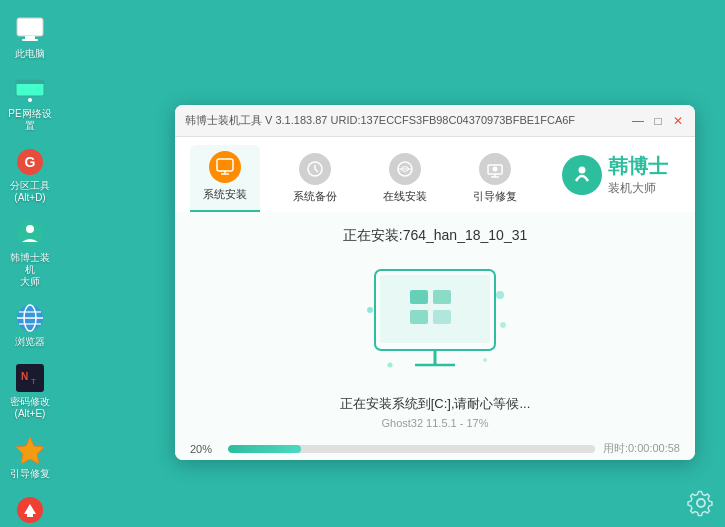 Image resolution: width=725 pixels, height=527 pixels. I want to click on maximize-button: □, so click(658, 121).